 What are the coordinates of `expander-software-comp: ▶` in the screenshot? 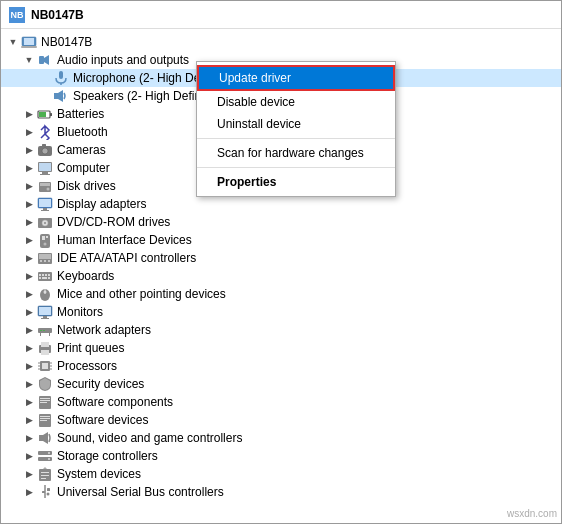 It's located at (29, 402).